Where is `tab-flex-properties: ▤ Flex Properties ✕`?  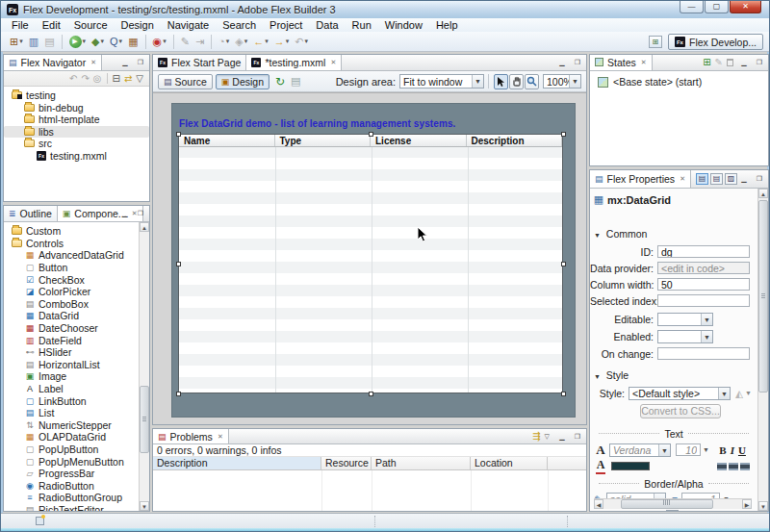
tab-flex-properties: ▤ Flex Properties ✕ is located at coordinates (641, 179).